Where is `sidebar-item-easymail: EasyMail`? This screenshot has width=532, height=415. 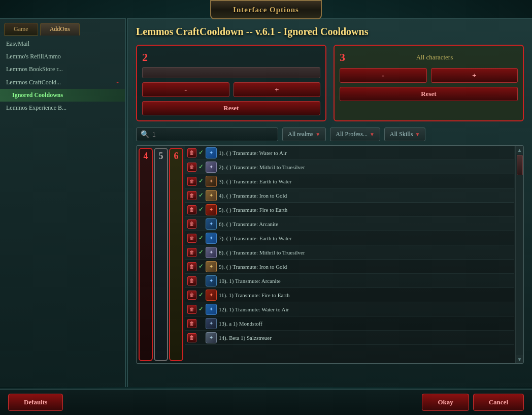
sidebar-item-easymail: EasyMail is located at coordinates (62, 44).